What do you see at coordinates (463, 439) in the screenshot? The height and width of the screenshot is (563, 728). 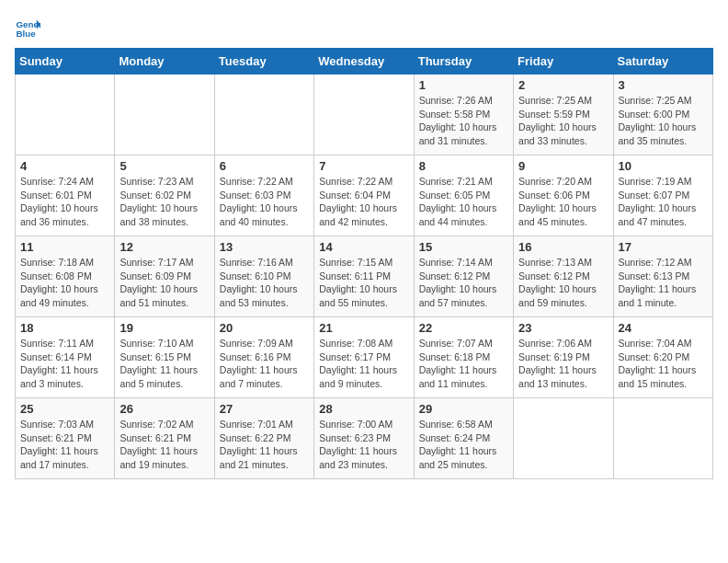 I see `day-cell: 29Sunrise: 6:58 AM Sunset: 6:24 PM Dayli…` at bounding box center [463, 439].